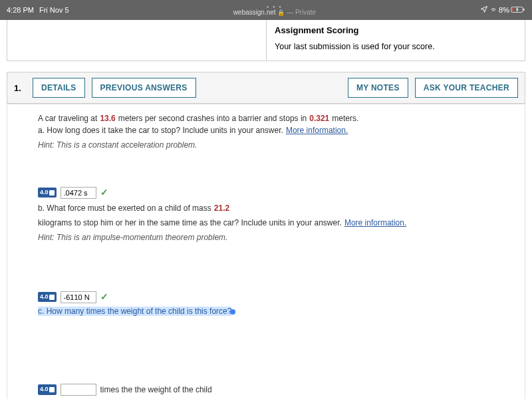 This screenshot has height=399, width=532. I want to click on selection-handle-icon, so click(233, 312).